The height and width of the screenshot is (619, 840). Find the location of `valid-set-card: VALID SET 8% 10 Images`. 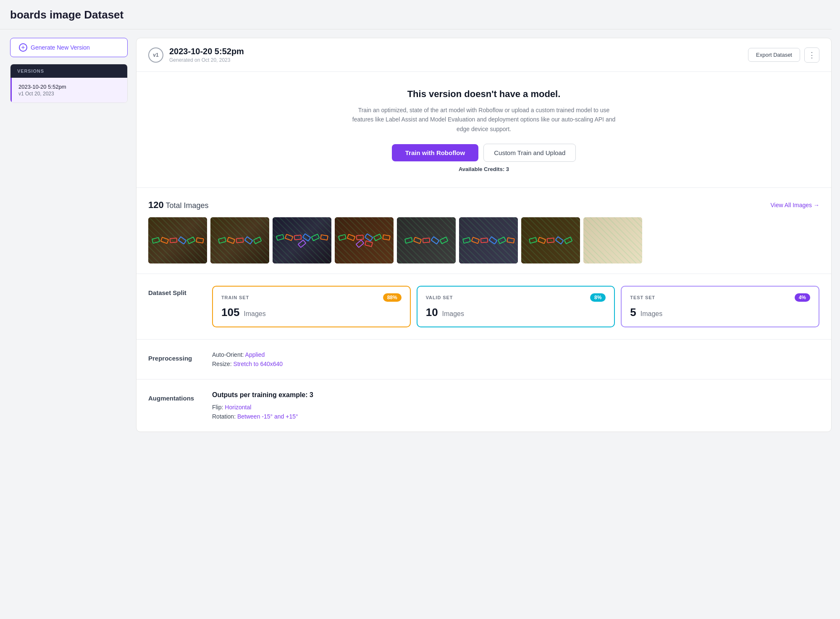

valid-set-card: VALID SET 8% 10 Images is located at coordinates (516, 307).